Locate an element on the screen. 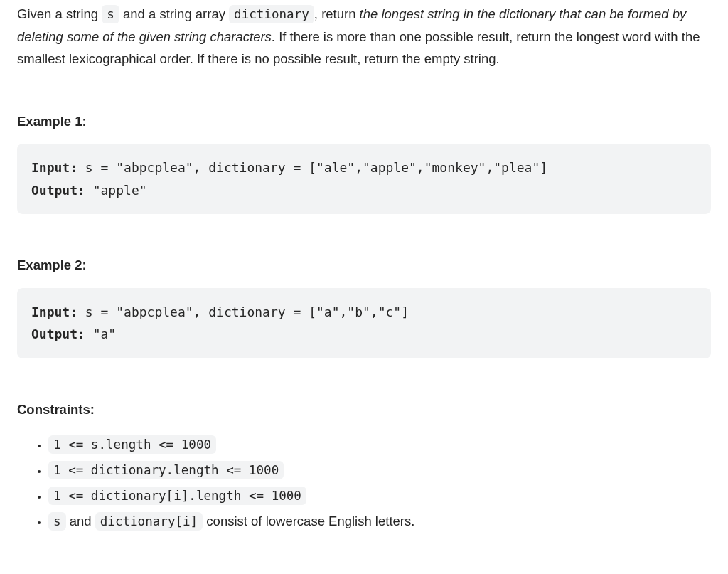  inline-code: 1 <= s.length <= 1000 is located at coordinates (132, 445).